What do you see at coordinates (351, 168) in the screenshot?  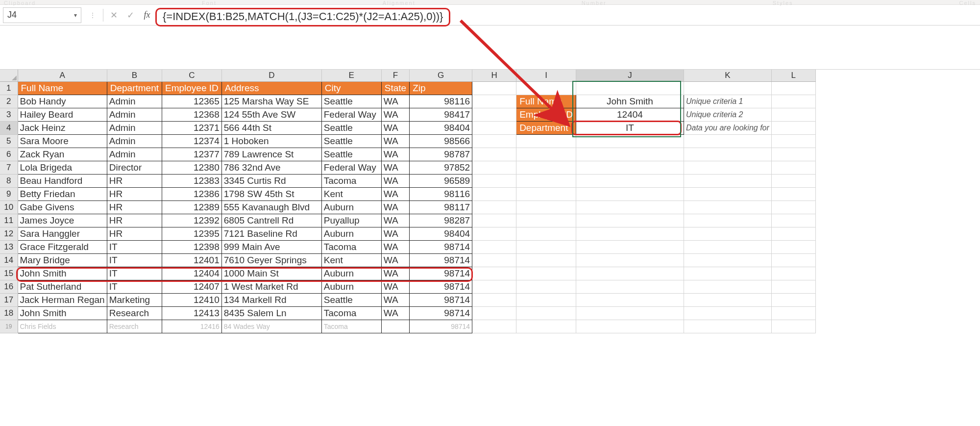 I see `cell: Federal Way` at bounding box center [351, 168].